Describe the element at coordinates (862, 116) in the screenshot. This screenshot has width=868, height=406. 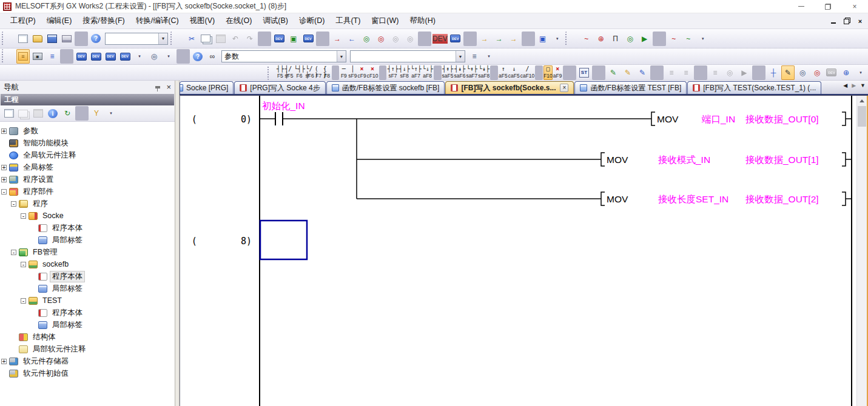
I see `scrollbar-thumb` at that location.